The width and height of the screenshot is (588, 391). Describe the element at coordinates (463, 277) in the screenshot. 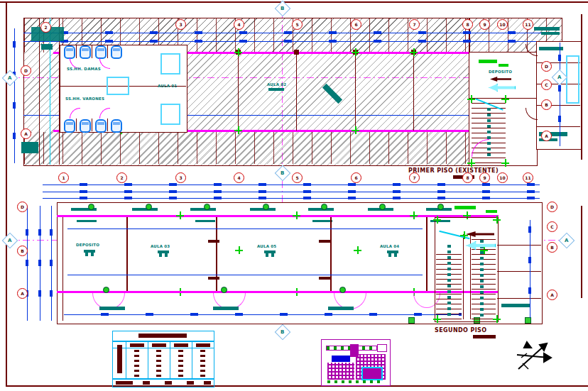

I see `stair-rail` at that location.